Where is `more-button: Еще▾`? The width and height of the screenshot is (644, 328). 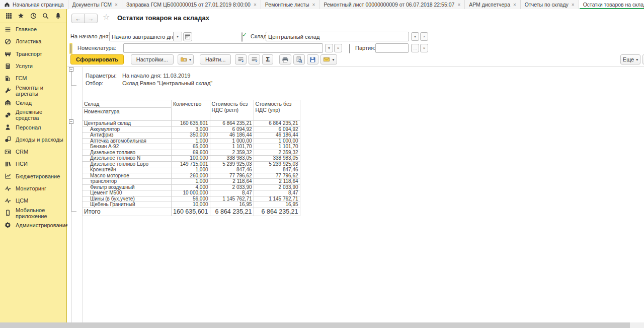 more-button: Еще▾ is located at coordinates (630, 59).